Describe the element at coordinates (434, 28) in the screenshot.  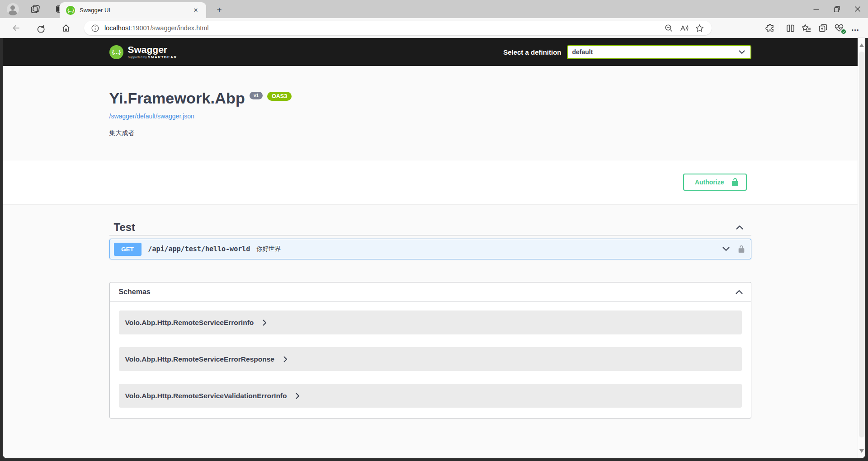
I see `browser-toolbar: localhost:19001/swagger/index.html` at that location.